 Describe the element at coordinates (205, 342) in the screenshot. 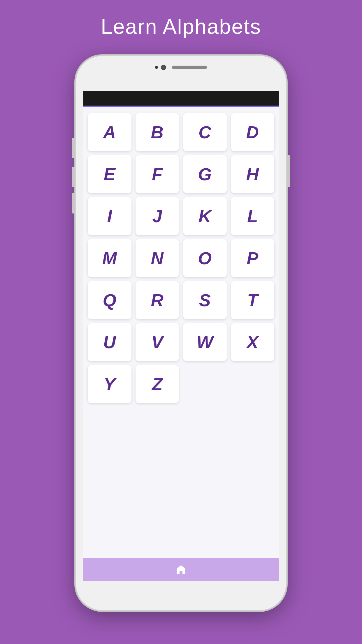

I see `letter-tile-w: W` at that location.